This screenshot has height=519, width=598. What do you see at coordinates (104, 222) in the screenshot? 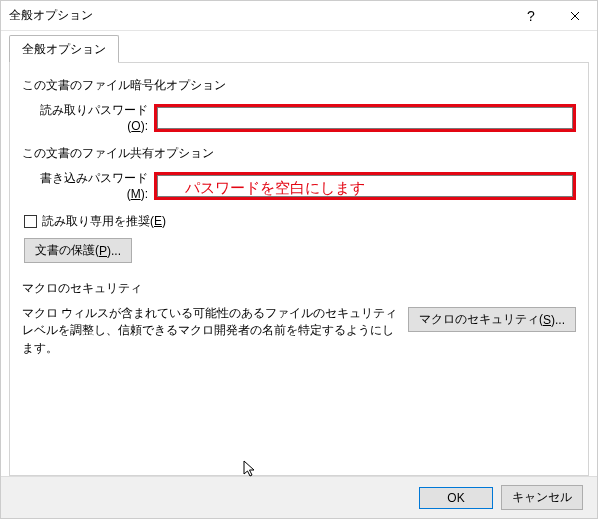
I see `readonly-label: 読み取り専用を推奨(E)` at bounding box center [104, 222].